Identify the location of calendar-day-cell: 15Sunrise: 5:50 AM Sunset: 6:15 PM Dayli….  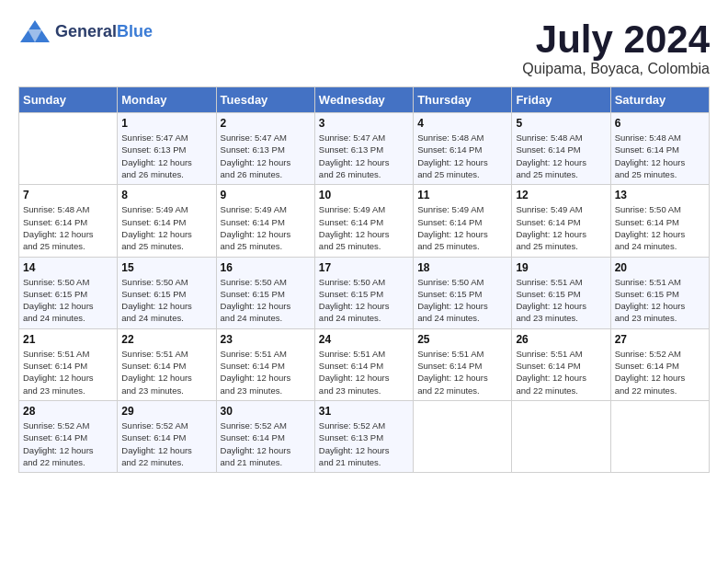
(167, 293).